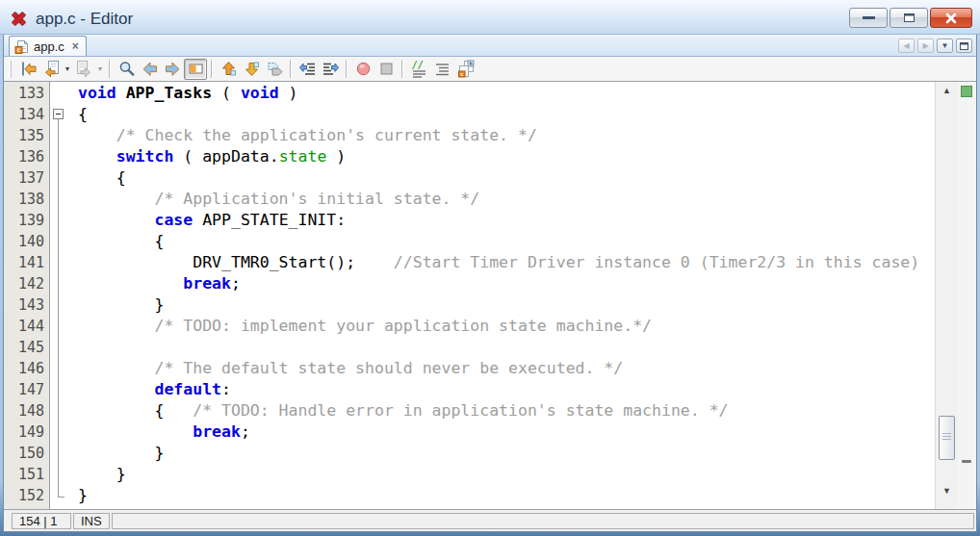 This screenshot has width=980, height=536. Describe the element at coordinates (402, 411) in the screenshot. I see `code-text: { /* TODO: Handle error in application's…` at that location.